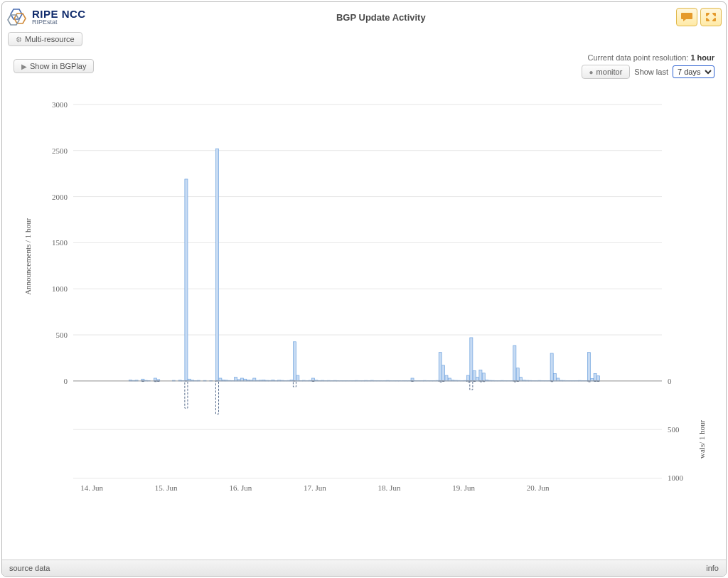  I want to click on svg-text: 19. Jun, so click(464, 488).